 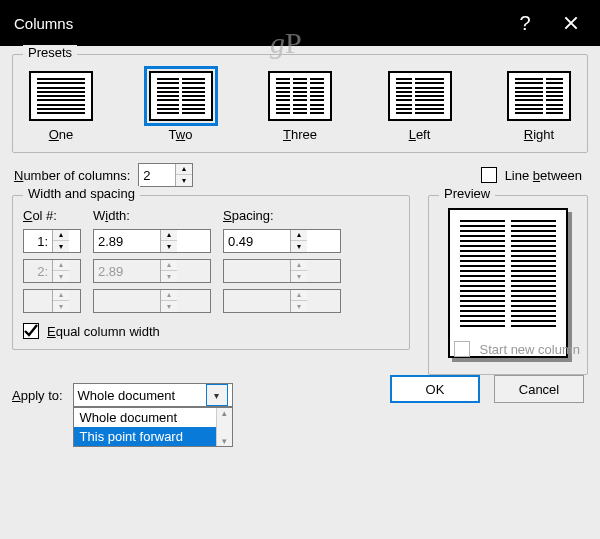 What do you see at coordinates (50, 52) in the screenshot?
I see `presets-legend: Presets` at bounding box center [50, 52].